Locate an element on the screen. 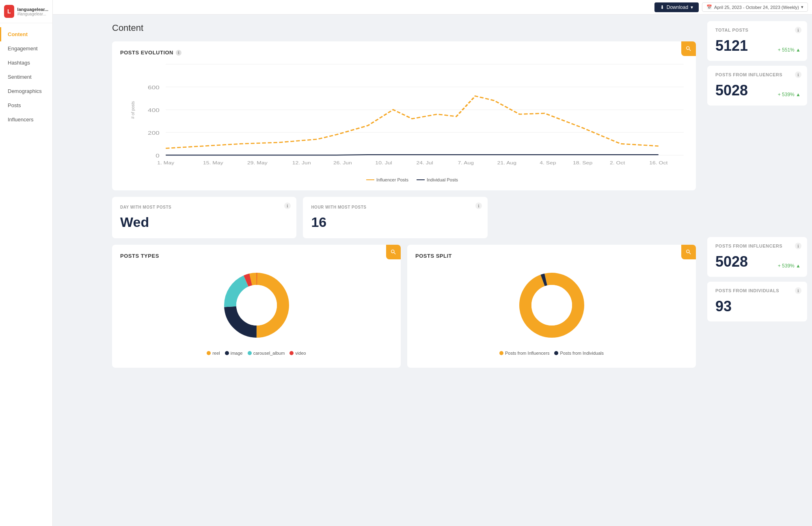  day-most-posts-card: DAY WITH MOST POSTS ℹ Wed is located at coordinates (204, 218).